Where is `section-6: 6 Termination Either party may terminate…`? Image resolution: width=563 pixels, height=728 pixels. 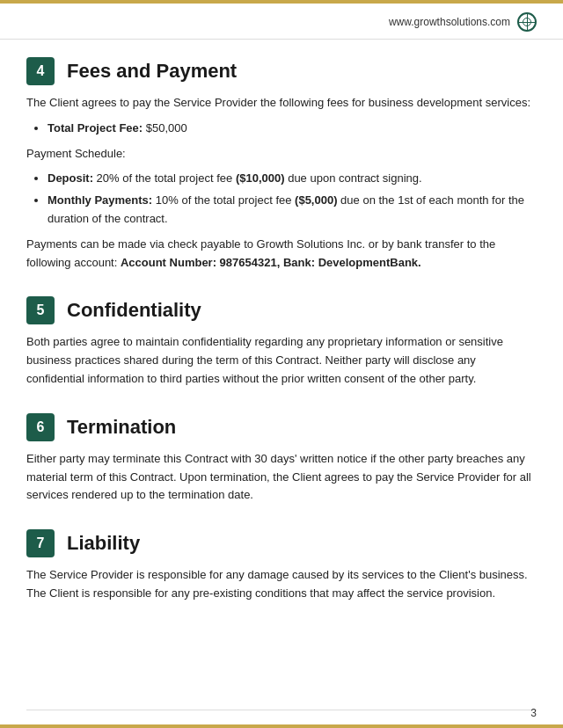
section-6: 6 Termination Either party may terminate… is located at coordinates (282, 459).